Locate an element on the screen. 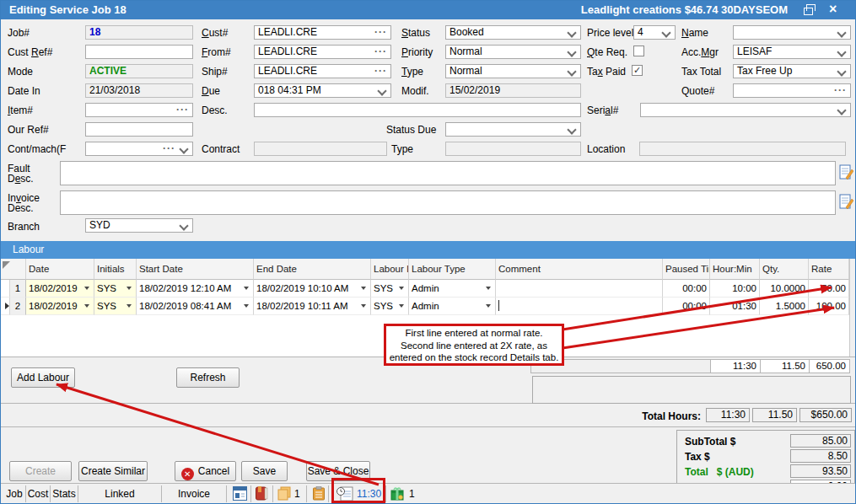 Image resolution: width=856 pixels, height=504 pixels. cell-hour-min: 10:00 is located at coordinates (735, 288).